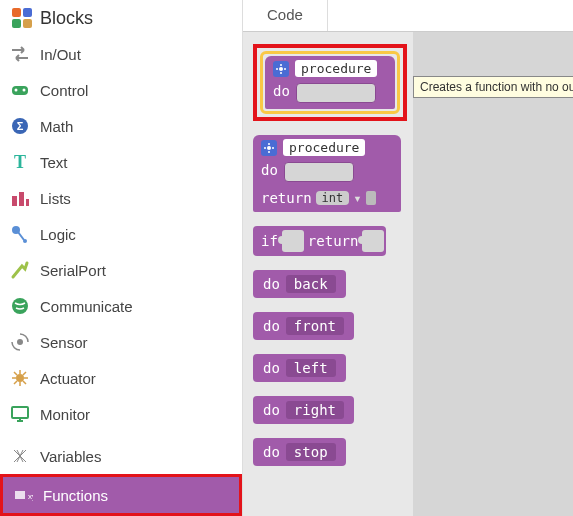 This screenshot has width=573, height=516. Describe the element at coordinates (121, 90) in the screenshot. I see `category-control: Control` at that location.